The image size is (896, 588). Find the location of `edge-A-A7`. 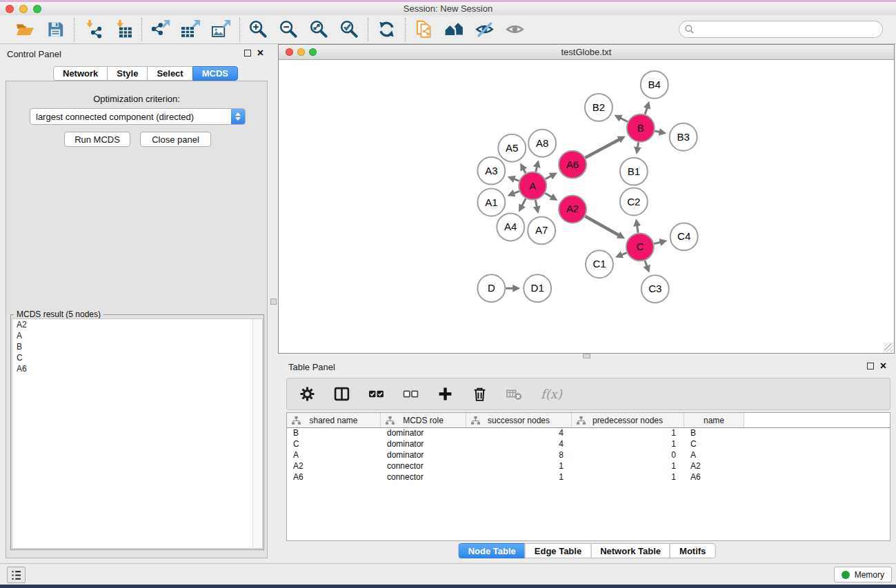

edge-A-A7 is located at coordinates (536, 204).